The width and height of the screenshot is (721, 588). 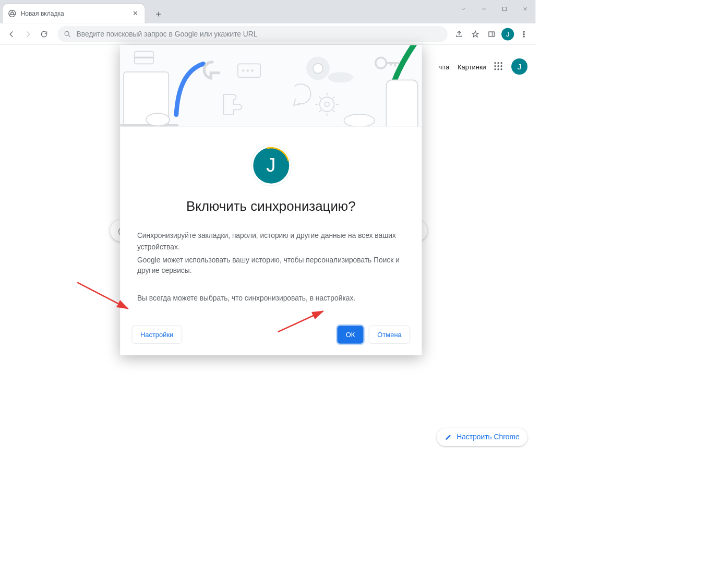 What do you see at coordinates (350, 334) in the screenshot?
I see `ok-button: ОК` at bounding box center [350, 334].